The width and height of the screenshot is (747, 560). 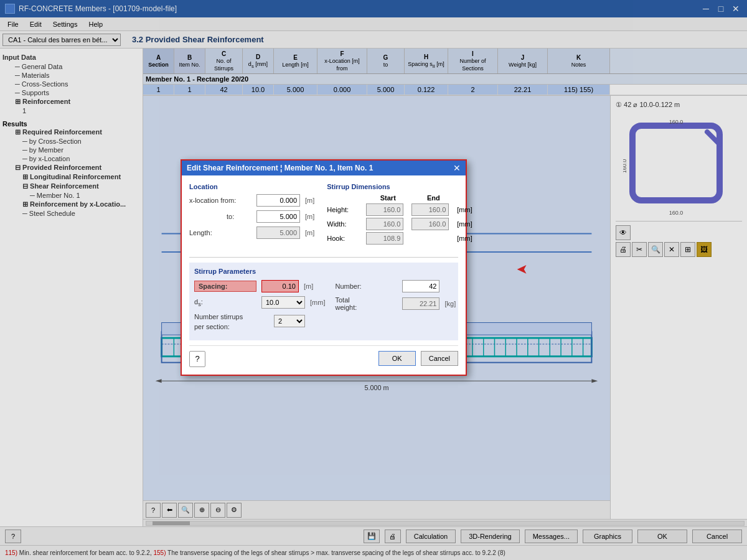 What do you see at coordinates (324, 356) in the screenshot?
I see `modal-buttons: ? OK Cancel` at bounding box center [324, 356].